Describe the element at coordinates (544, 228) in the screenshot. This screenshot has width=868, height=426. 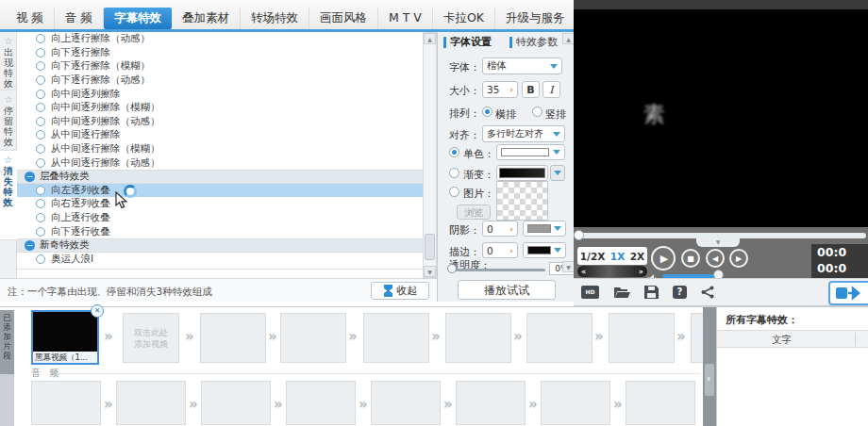
I see `shadow-color-select` at that location.